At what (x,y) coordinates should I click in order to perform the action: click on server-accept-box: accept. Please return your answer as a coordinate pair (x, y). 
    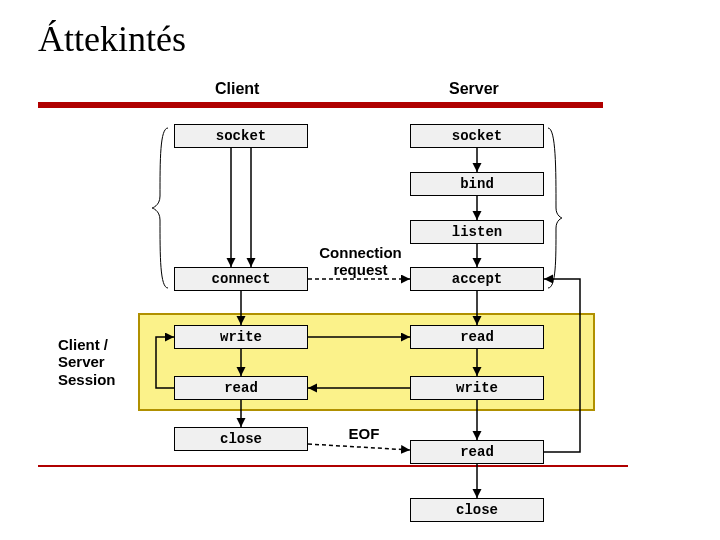
    Looking at the image, I should click on (477, 279).